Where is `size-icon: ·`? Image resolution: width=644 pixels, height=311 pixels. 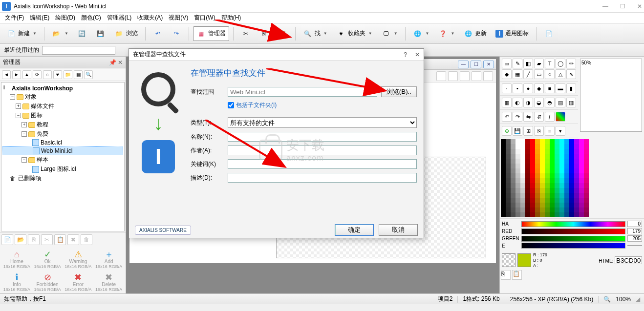
size-icon: · is located at coordinates (507, 88).